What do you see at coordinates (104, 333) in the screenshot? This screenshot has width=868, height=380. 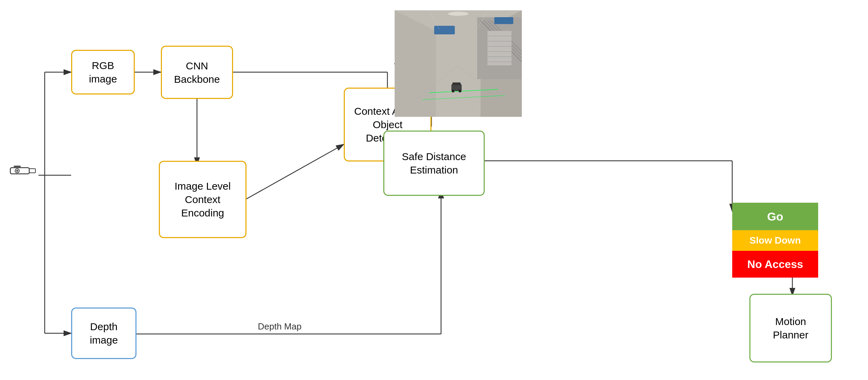 I see `depth-image-box: Depth image` at bounding box center [104, 333].